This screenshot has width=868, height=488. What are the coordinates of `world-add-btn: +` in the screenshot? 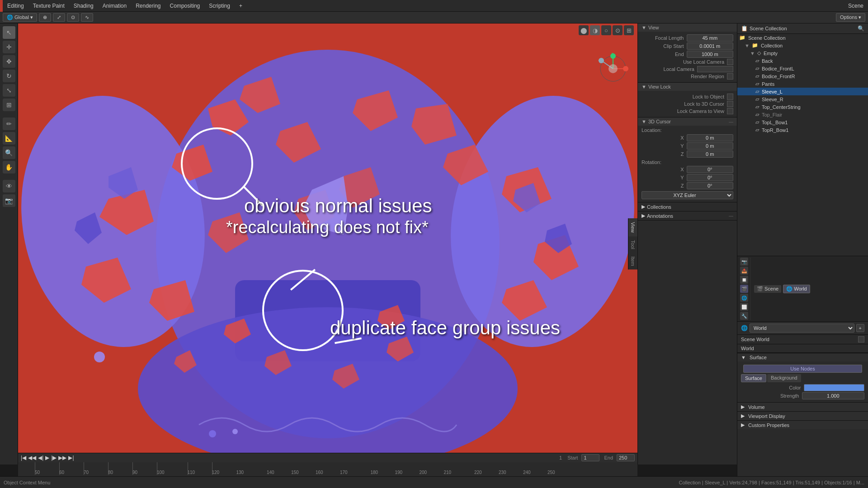 It's located at (860, 328).